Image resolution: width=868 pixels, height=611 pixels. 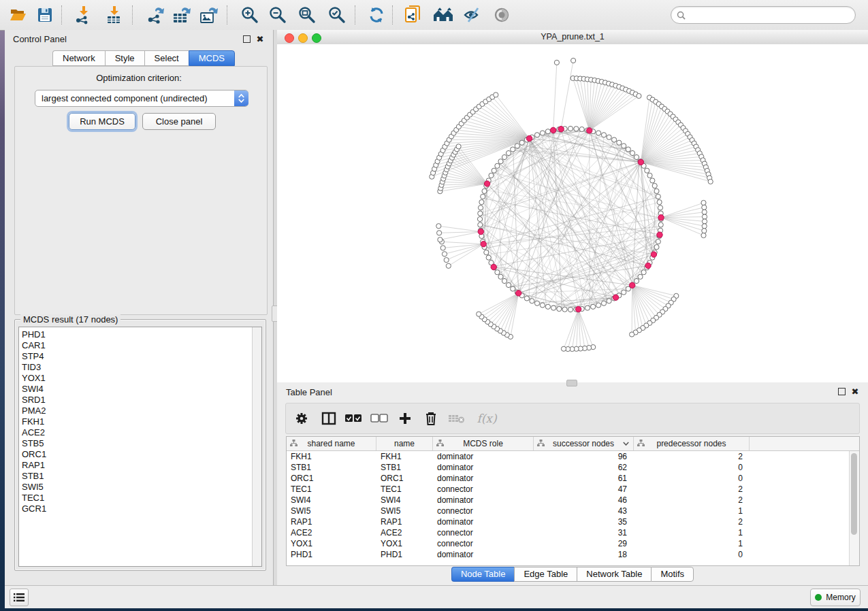 I want to click on tab-mcds: MCDS, so click(x=212, y=59).